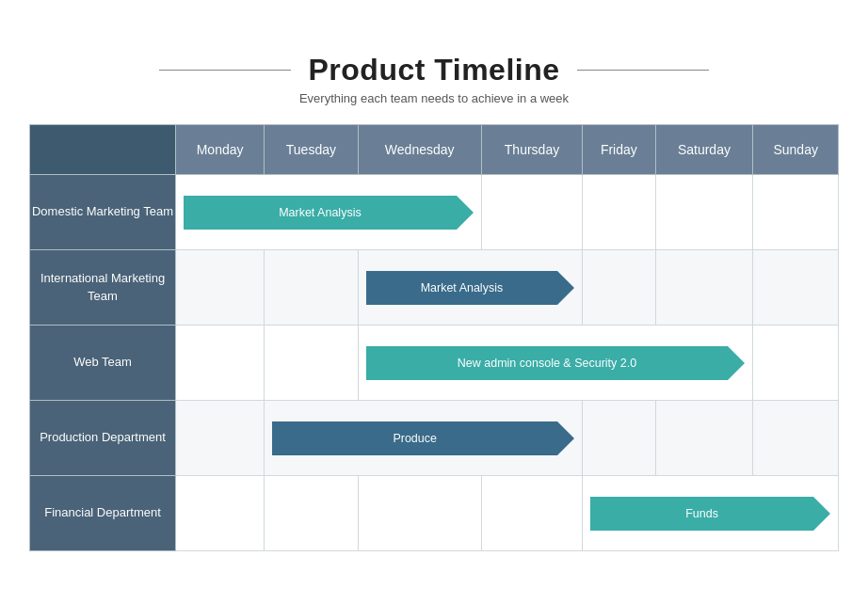  I want to click on header-monday: Monday, so click(220, 151).